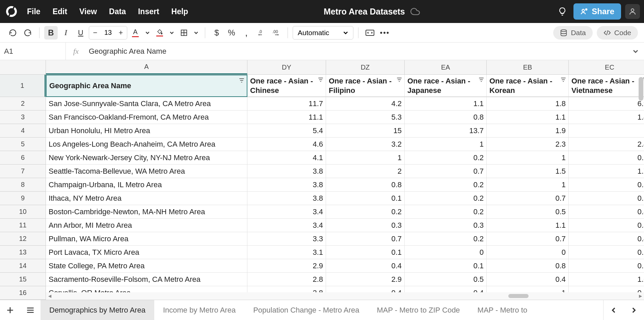 The image size is (644, 320). I want to click on header-cell: One race - Asian - Vietnamese, so click(606, 86).